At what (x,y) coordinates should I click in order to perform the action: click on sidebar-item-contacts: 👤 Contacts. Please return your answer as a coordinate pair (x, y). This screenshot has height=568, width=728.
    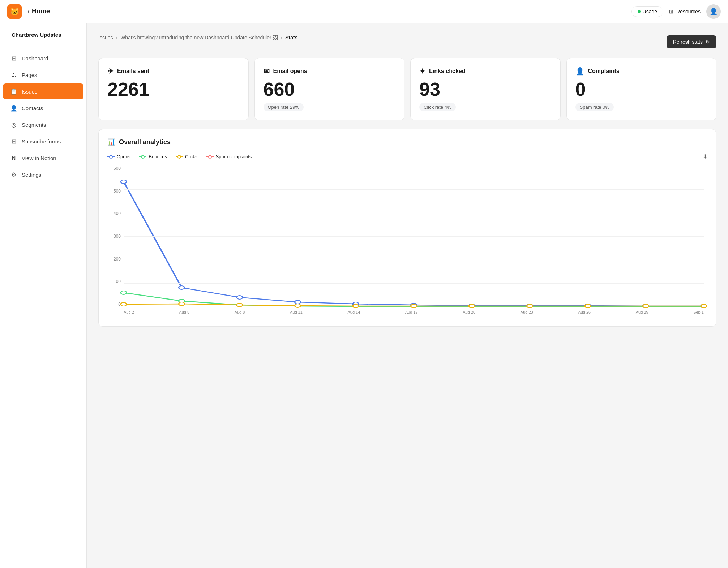
    Looking at the image, I should click on (43, 108).